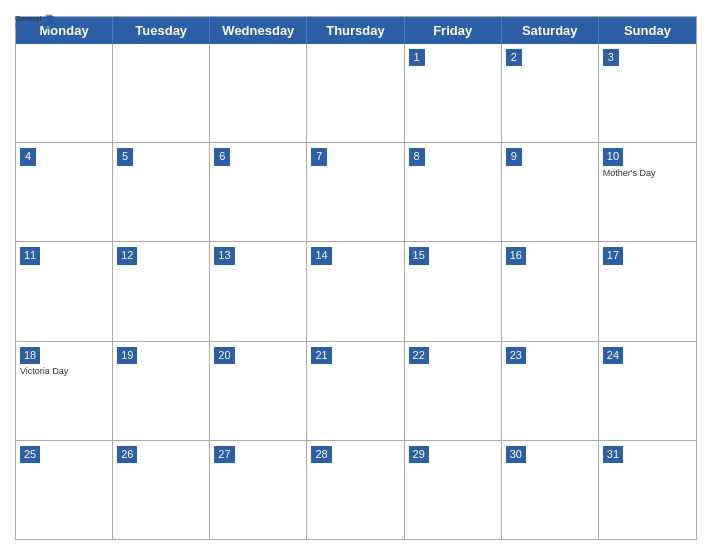  What do you see at coordinates (419, 356) in the screenshot?
I see `day-number: 22` at bounding box center [419, 356].